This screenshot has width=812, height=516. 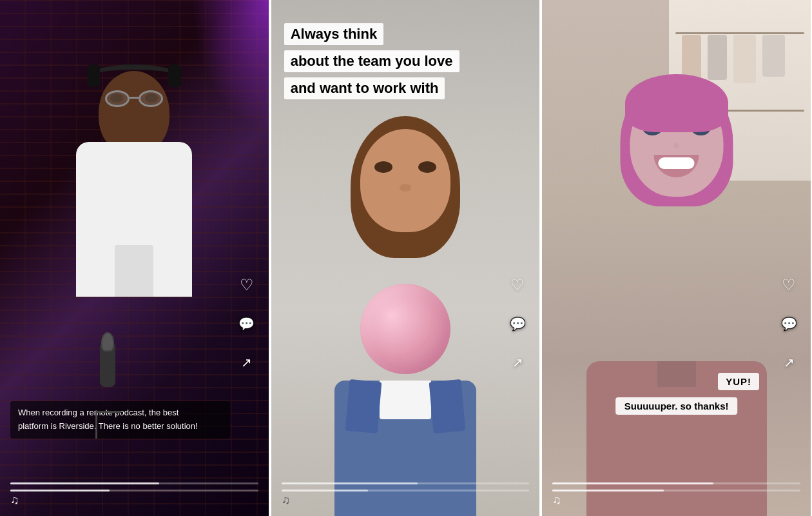 What do you see at coordinates (517, 362) in the screenshot?
I see `share-button-2: ↗` at bounding box center [517, 362].